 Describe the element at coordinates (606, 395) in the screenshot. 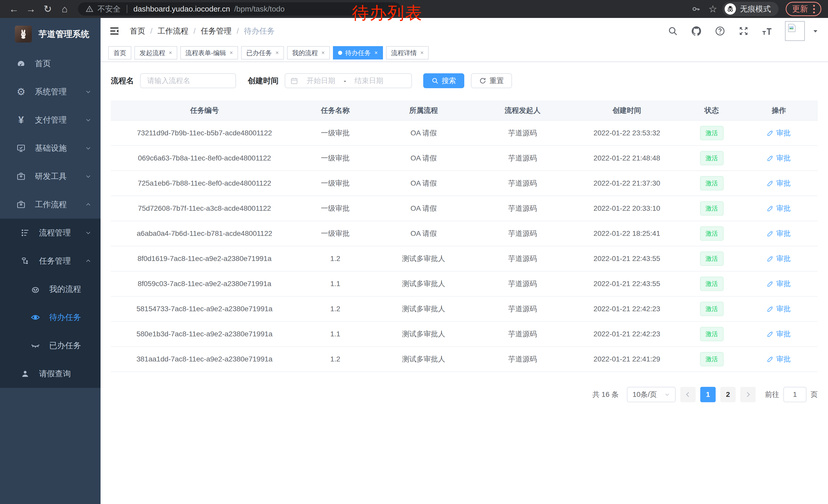

I see `pagination-total: 共 16 条` at that location.